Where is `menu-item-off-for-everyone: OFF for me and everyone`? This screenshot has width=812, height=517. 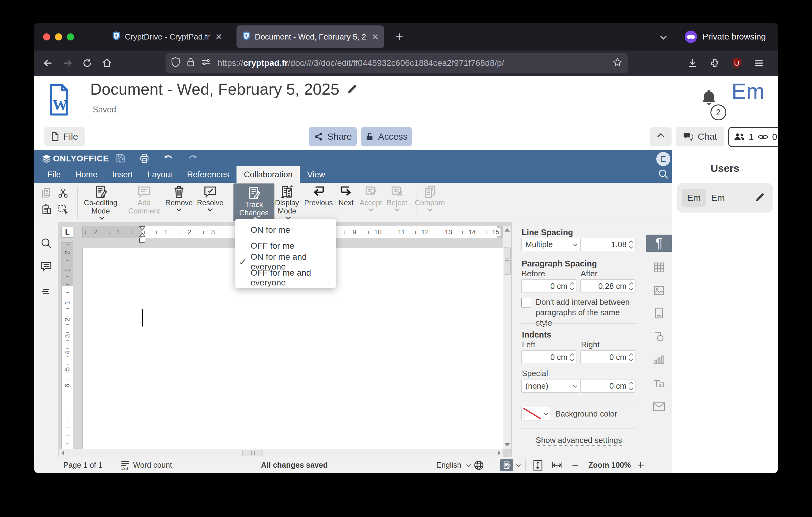
menu-item-off-for-everyone: OFF for me and everyone is located at coordinates (285, 278).